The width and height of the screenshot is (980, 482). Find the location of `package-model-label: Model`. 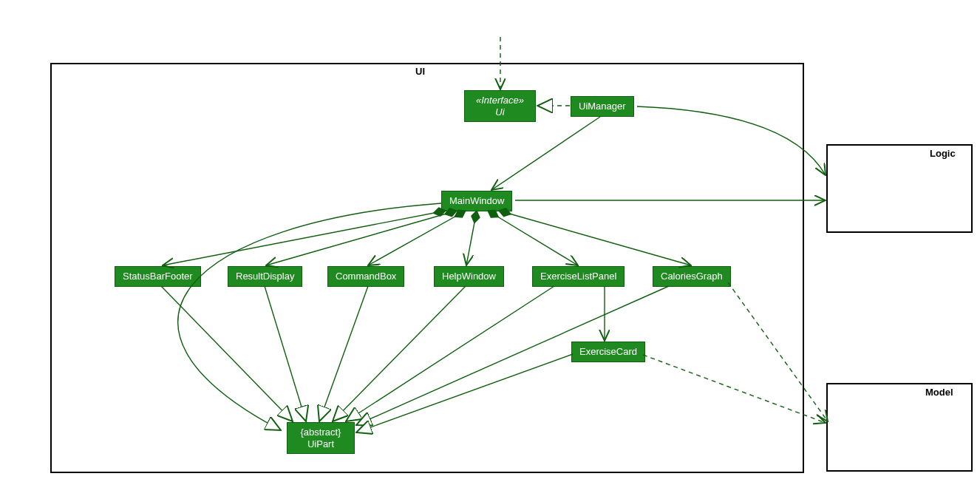

package-model-label: Model is located at coordinates (939, 392).